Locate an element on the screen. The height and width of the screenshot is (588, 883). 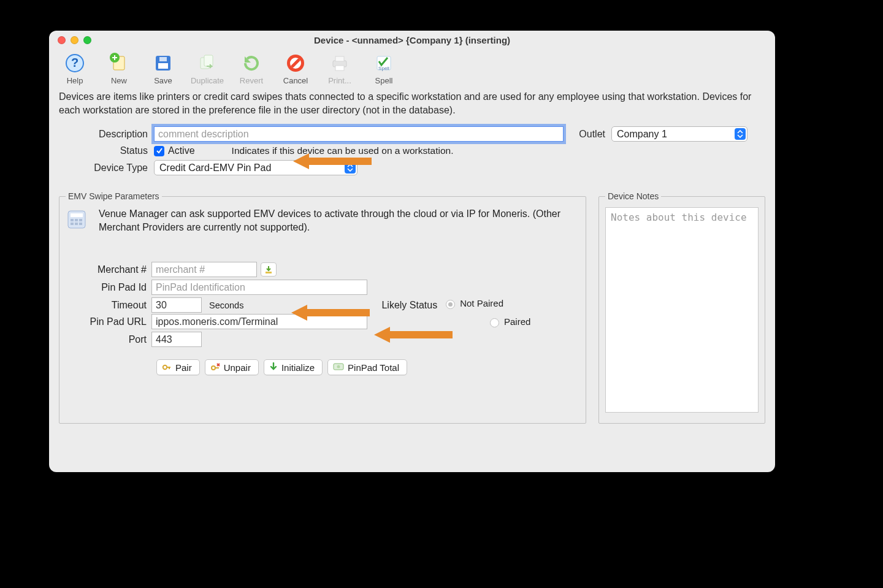
port-input is located at coordinates (177, 340).